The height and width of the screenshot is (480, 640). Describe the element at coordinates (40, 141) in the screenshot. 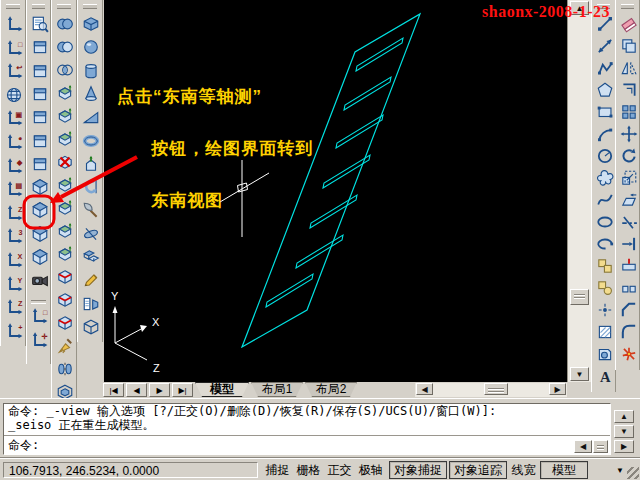

I see `front-view-button` at that location.